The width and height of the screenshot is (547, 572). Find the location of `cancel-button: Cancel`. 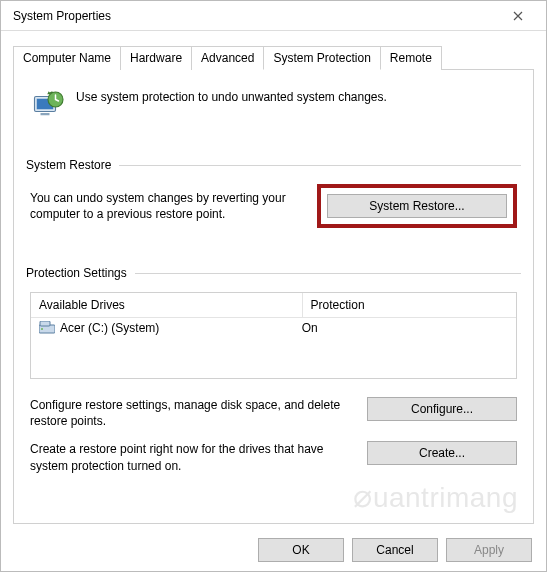

cancel-button: Cancel is located at coordinates (395, 550).